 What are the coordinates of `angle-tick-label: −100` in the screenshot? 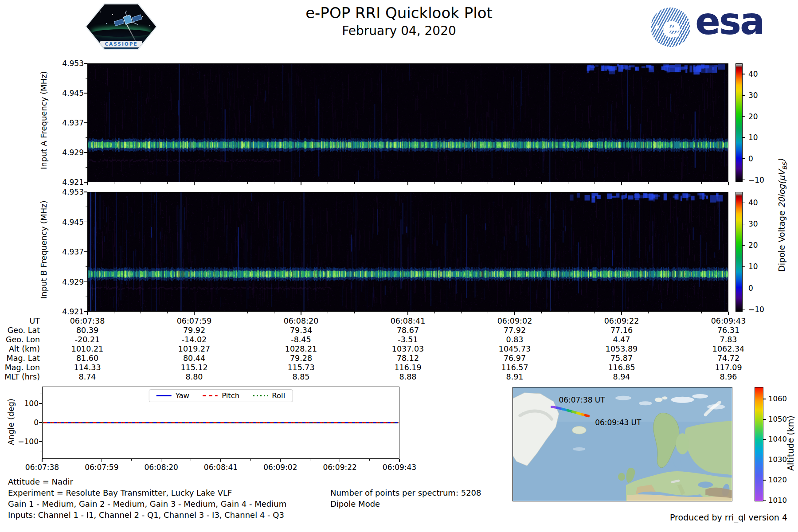 It's located at (20, 442).